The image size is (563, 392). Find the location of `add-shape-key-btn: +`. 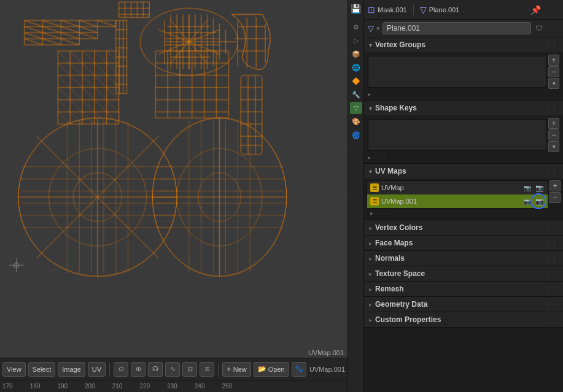

add-shape-key-btn: + is located at coordinates (554, 123).